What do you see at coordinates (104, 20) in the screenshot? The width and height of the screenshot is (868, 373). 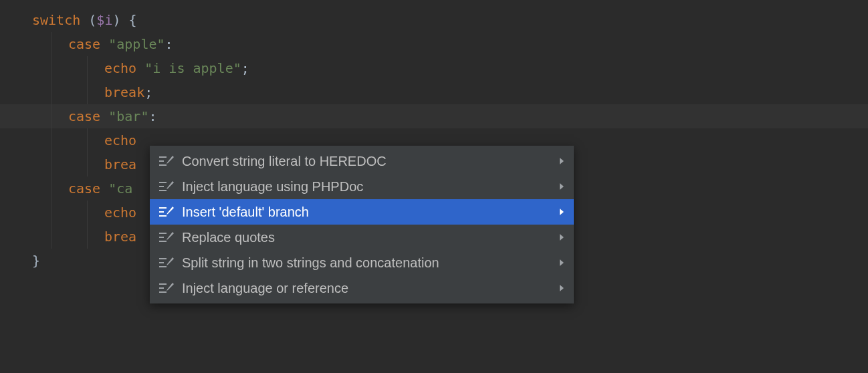 I see `token-var: $i` at bounding box center [104, 20].